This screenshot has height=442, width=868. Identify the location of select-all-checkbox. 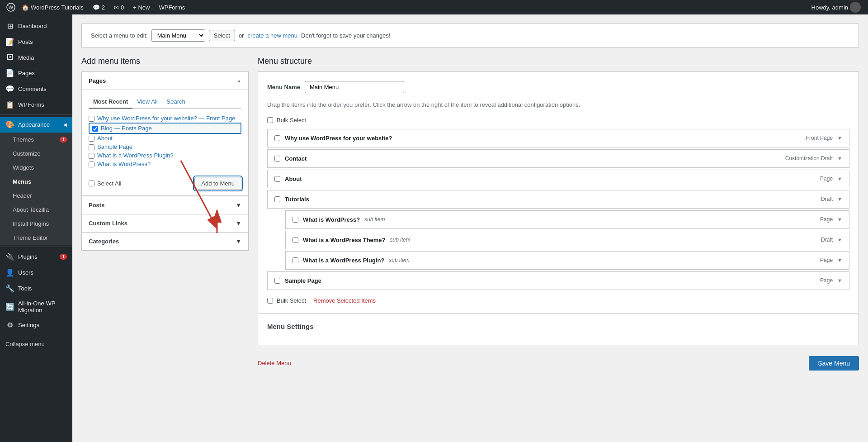
(91, 184).